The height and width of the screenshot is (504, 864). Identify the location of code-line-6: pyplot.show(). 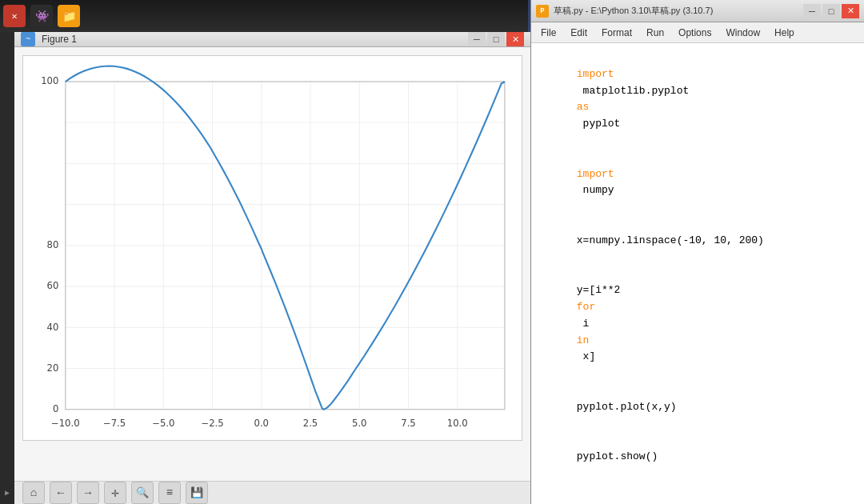
(698, 457).